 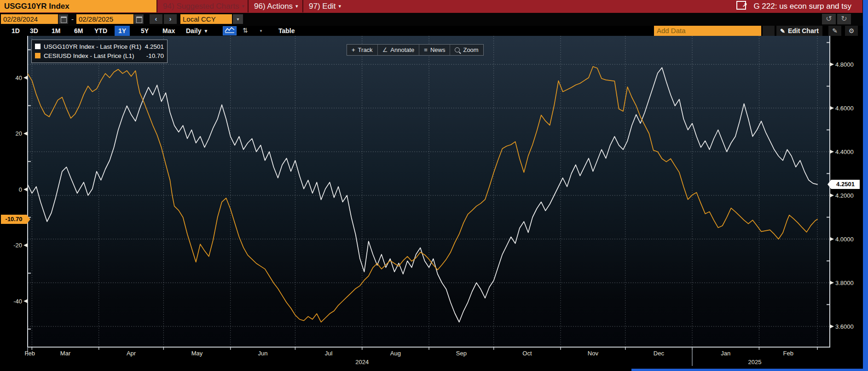 What do you see at coordinates (322, 6) in the screenshot?
I see `menu-edit-label: 97) Edit` at bounding box center [322, 6].